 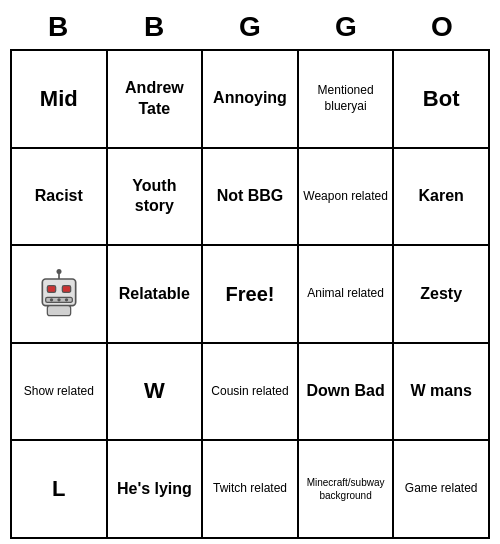 What do you see at coordinates (58, 27) in the screenshot?
I see `header-b1: B` at bounding box center [58, 27].